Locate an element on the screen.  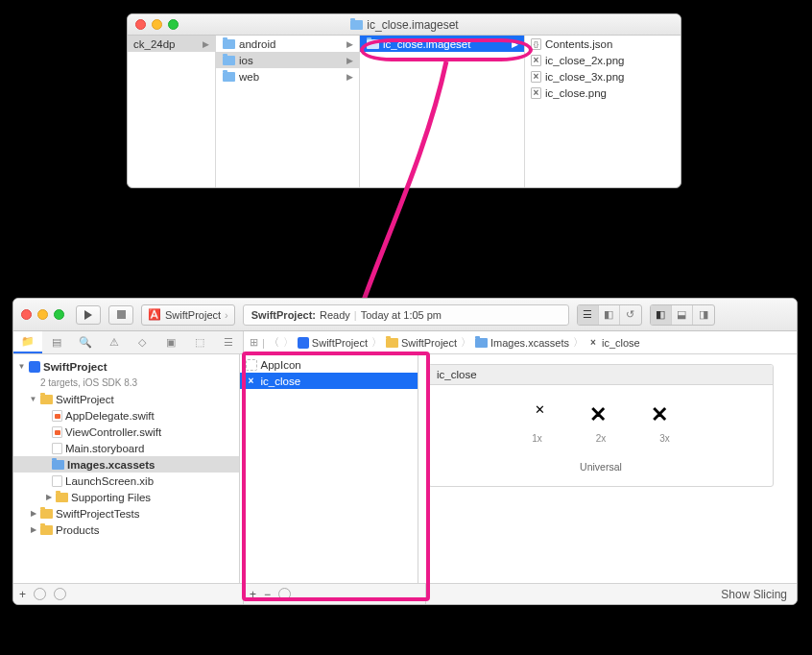
right-panel-icon: ◨ is located at coordinates (704, 315).